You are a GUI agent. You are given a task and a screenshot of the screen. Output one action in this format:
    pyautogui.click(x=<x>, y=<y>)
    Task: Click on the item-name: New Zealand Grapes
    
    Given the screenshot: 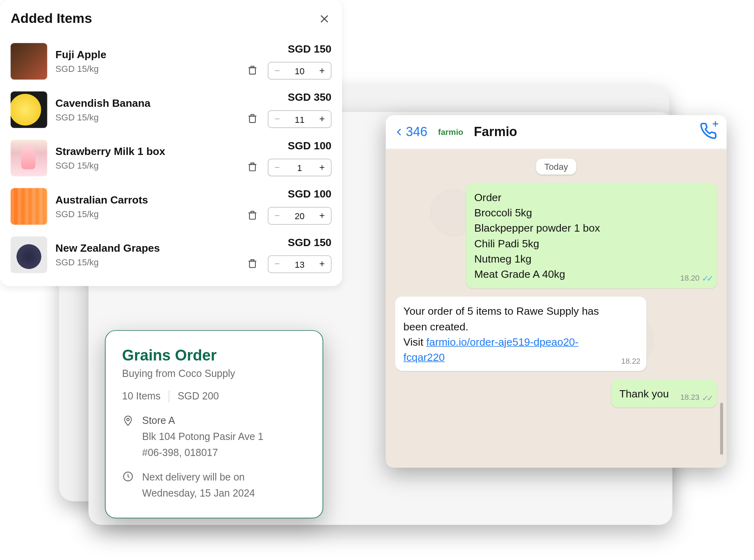 What is the action you would take?
    pyautogui.click(x=137, y=249)
    